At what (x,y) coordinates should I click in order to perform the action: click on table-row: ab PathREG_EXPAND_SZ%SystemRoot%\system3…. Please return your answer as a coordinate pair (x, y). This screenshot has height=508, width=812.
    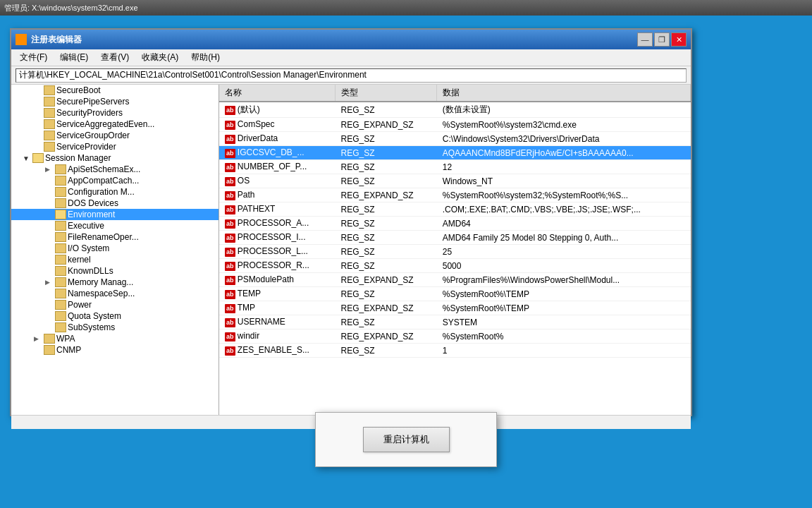
    Looking at the image, I should click on (455, 195).